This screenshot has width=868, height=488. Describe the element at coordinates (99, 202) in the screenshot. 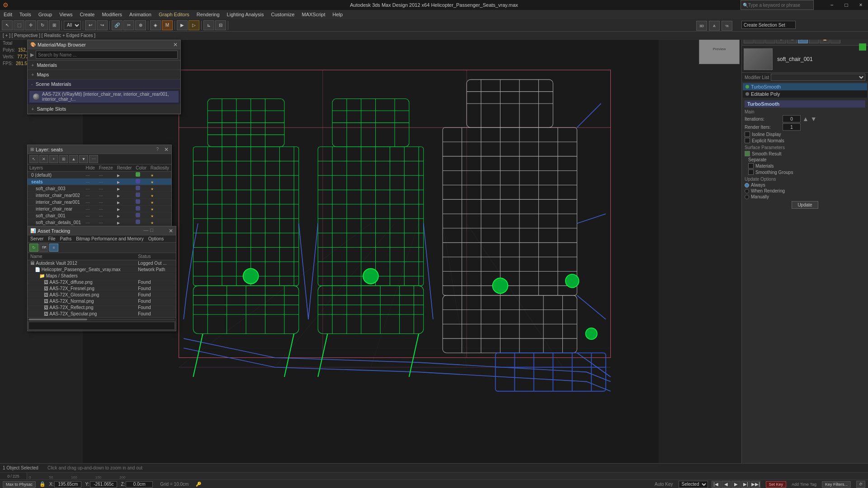

I see `table-row: interior_chair_rear001 — — ▶ ★` at that location.